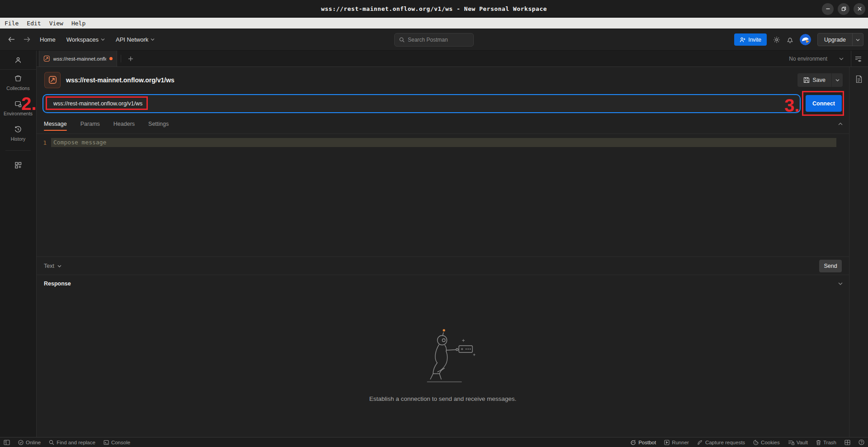  Describe the element at coordinates (158, 124) in the screenshot. I see `tab-settings: Settings` at that location.